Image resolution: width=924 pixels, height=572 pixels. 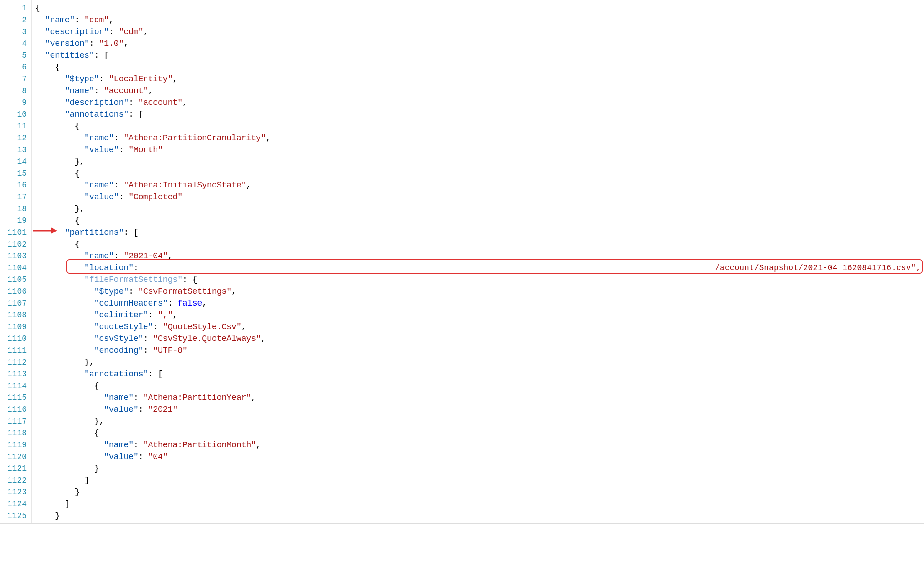 What do you see at coordinates (15, 114) in the screenshot?
I see `line-number: 10` at bounding box center [15, 114].